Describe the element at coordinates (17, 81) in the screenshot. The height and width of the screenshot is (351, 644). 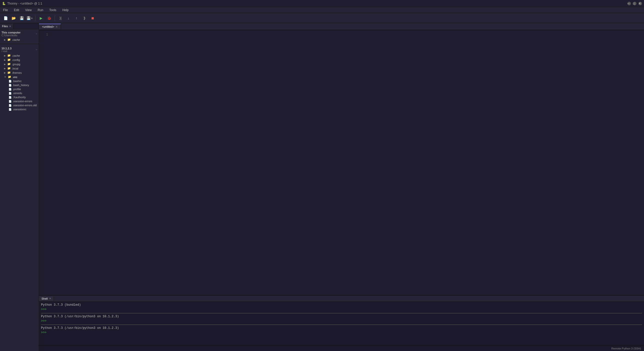
I see `file-name: .bashrc` at that location.